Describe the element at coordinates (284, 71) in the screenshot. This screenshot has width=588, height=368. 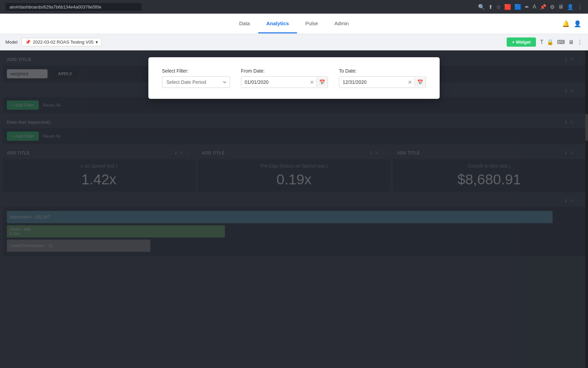
I see `from-date-label: From Date:` at that location.